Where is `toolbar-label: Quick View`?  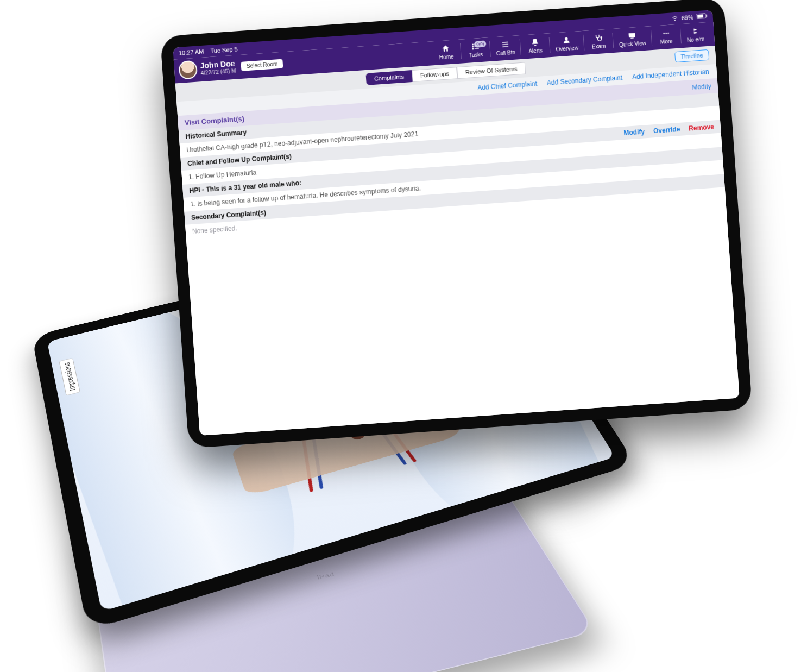 toolbar-label: Quick View is located at coordinates (633, 43).